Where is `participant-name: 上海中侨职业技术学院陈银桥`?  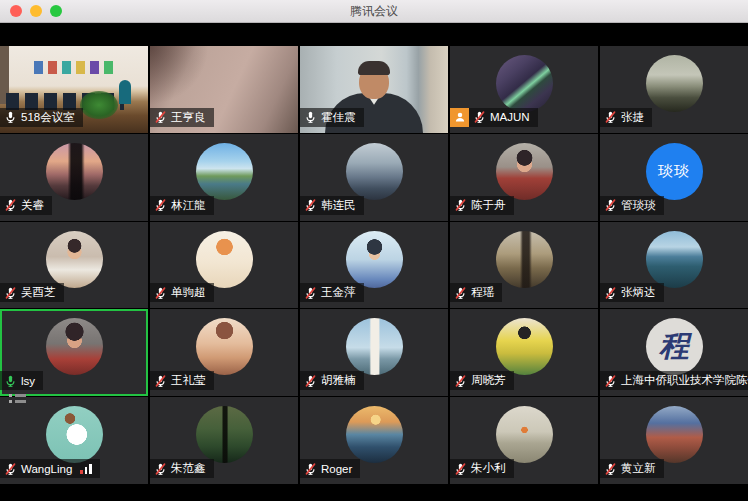 participant-name: 上海中侨职业技术学院陈银桥 is located at coordinates (684, 380).